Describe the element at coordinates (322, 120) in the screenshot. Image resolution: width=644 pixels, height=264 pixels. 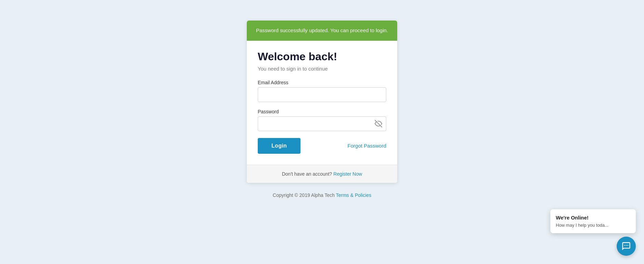
I see `password-form-group: Password` at that location.